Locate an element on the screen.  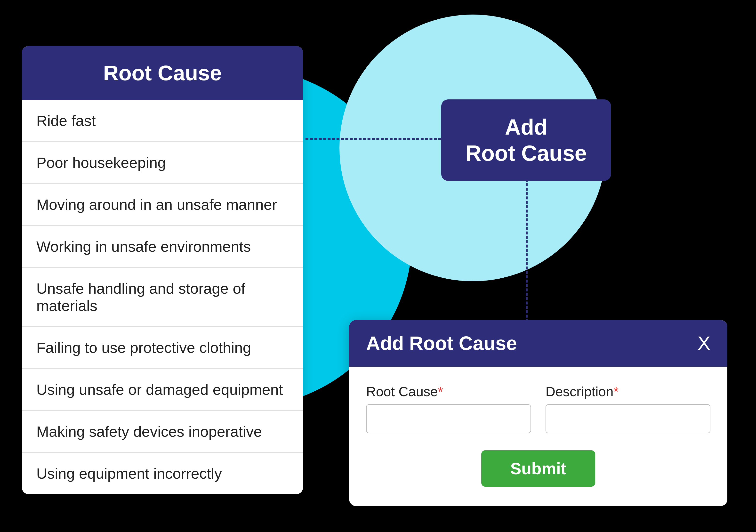
dashed-line-horizontal is located at coordinates (373, 139).